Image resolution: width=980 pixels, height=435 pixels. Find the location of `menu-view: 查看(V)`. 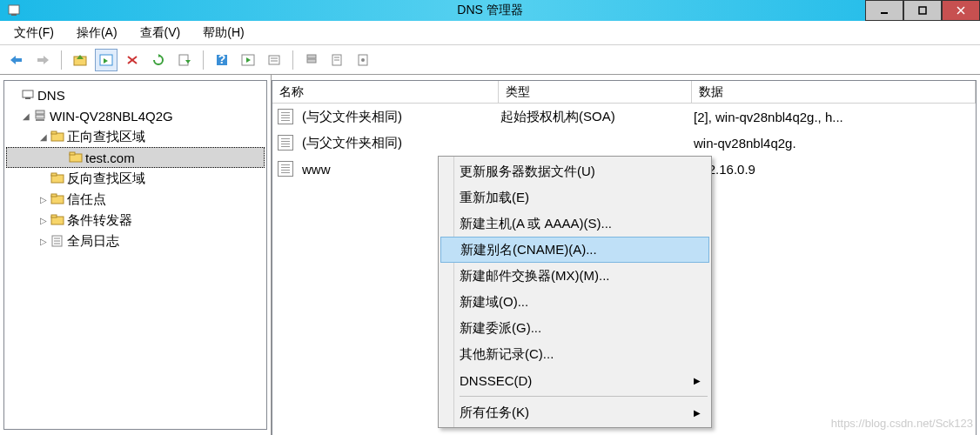

menu-view: 查看(V) is located at coordinates (160, 33).